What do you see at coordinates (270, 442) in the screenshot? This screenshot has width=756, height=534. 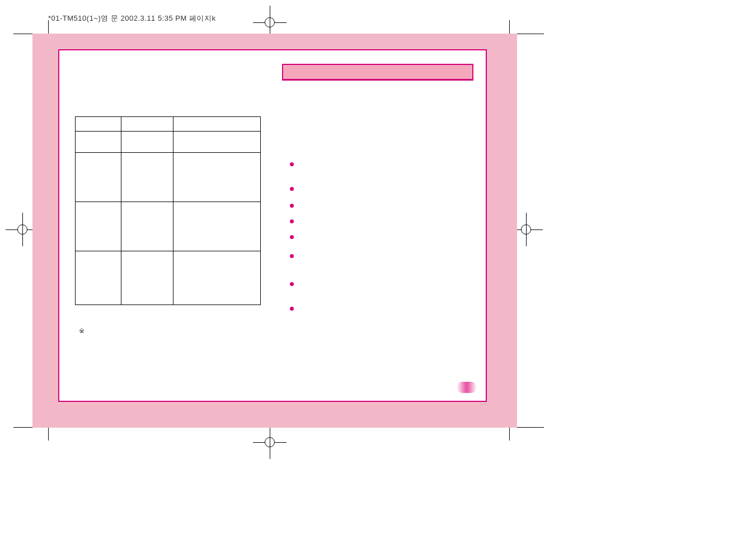 I see `registration-mark-icon` at bounding box center [270, 442].